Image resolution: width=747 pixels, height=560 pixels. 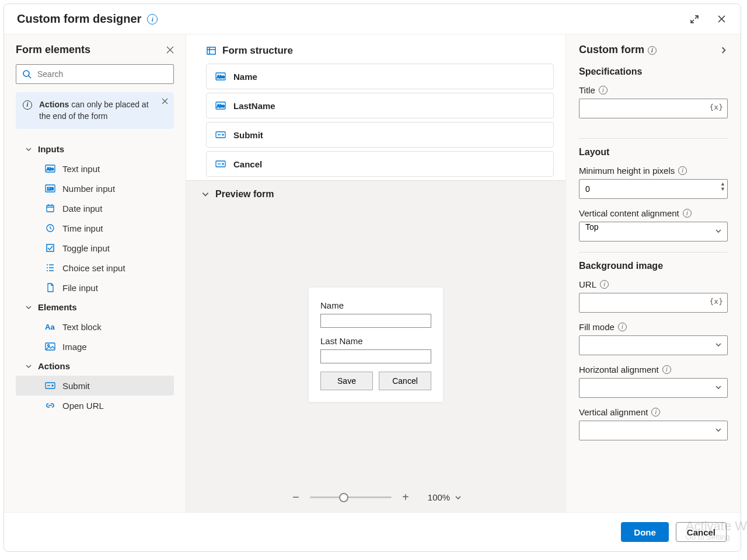 I want to click on title-label: Titlei, so click(x=654, y=90).